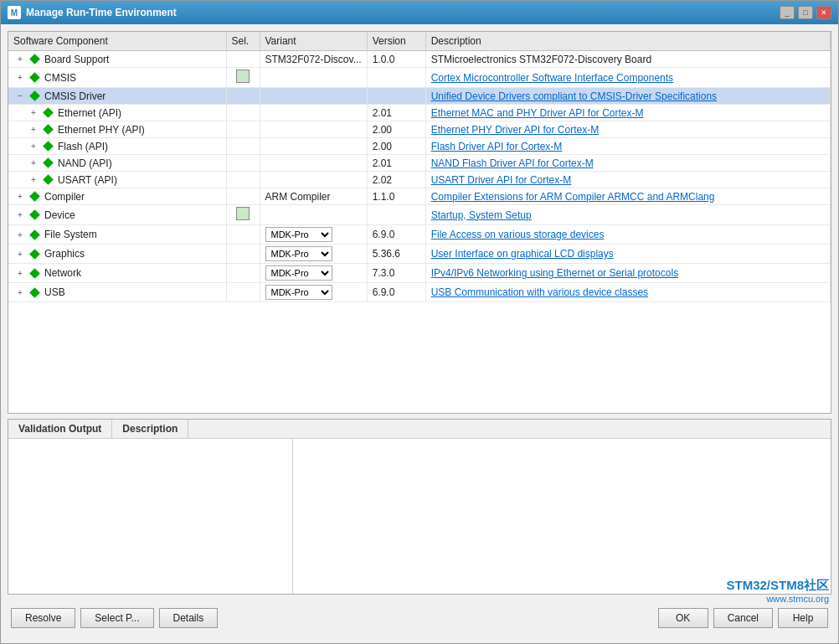 This screenshot has width=839, height=644. What do you see at coordinates (420, 215) in the screenshot?
I see `table-row: +DeviceStartup, System Setup` at bounding box center [420, 215].